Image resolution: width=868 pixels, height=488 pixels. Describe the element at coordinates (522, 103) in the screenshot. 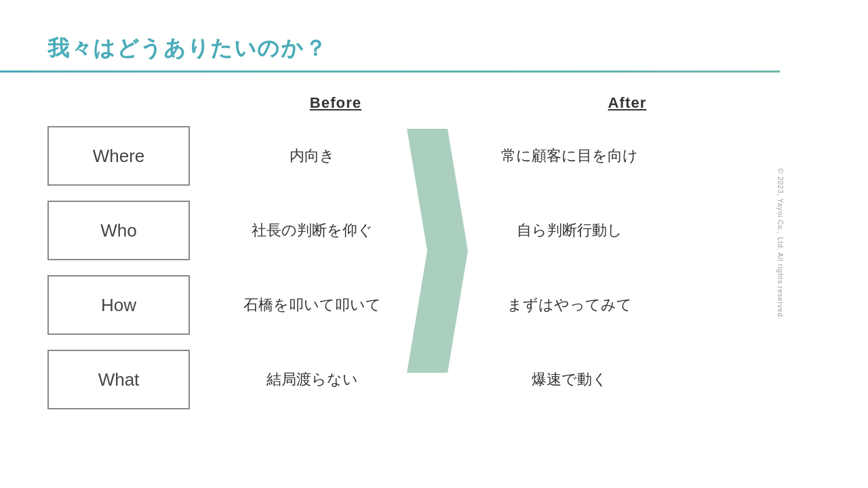

I see `header-row: Before After` at that location.